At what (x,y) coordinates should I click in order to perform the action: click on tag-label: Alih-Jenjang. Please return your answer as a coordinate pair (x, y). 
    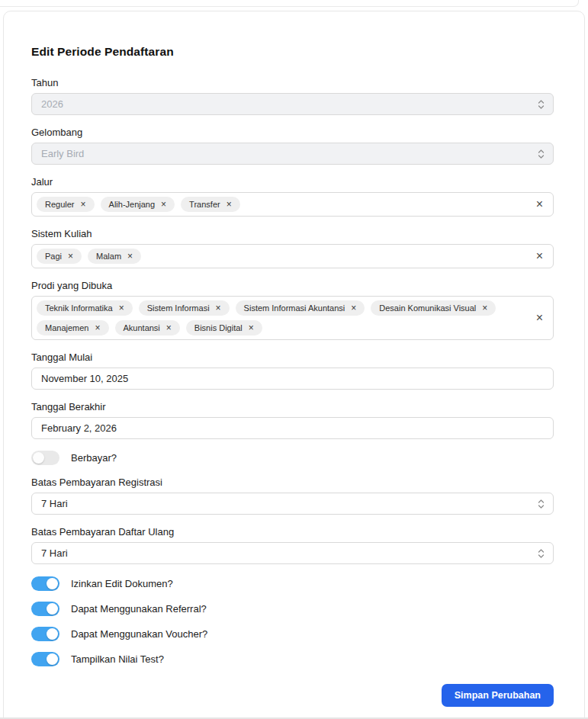
    Looking at the image, I should click on (133, 204).